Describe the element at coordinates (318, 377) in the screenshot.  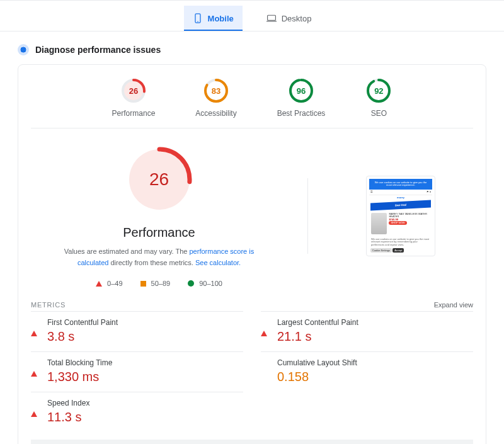
I see `metric-value: 0.158` at that location.